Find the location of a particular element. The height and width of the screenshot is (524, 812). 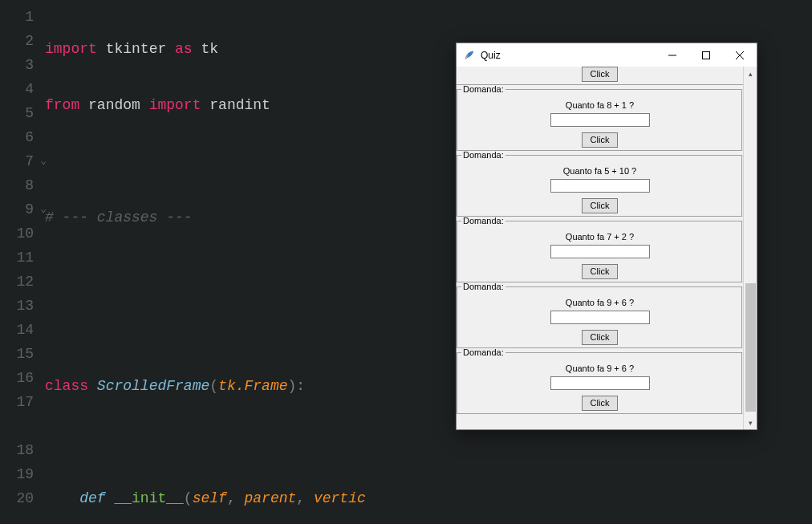

scroll-down-icon: ▾ is located at coordinates (750, 422).